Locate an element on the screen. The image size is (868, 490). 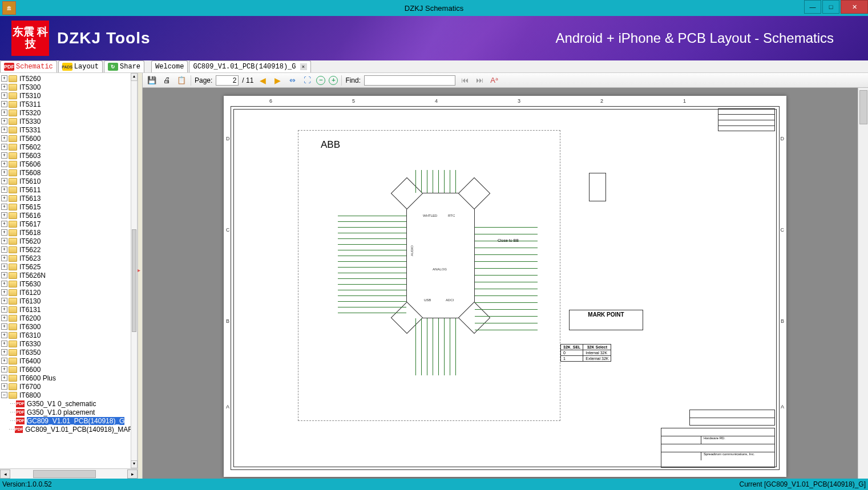
tree-folder: +IT5610 is located at coordinates (68, 181).